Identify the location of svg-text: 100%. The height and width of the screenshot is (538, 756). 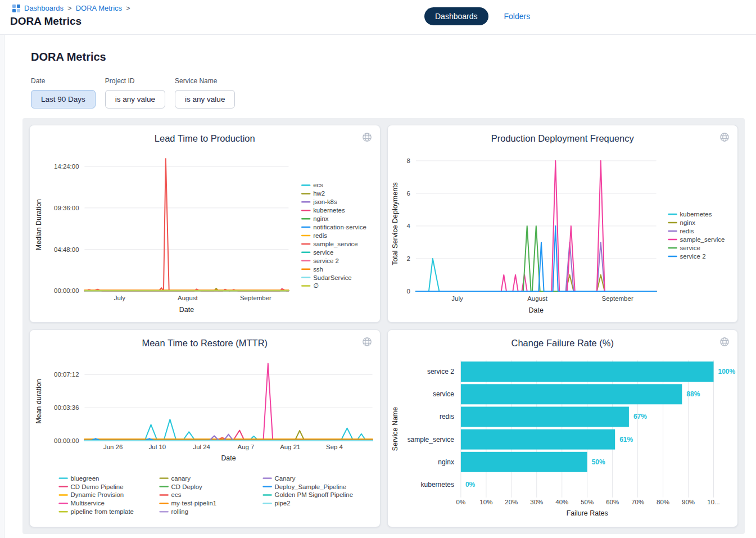
(726, 372).